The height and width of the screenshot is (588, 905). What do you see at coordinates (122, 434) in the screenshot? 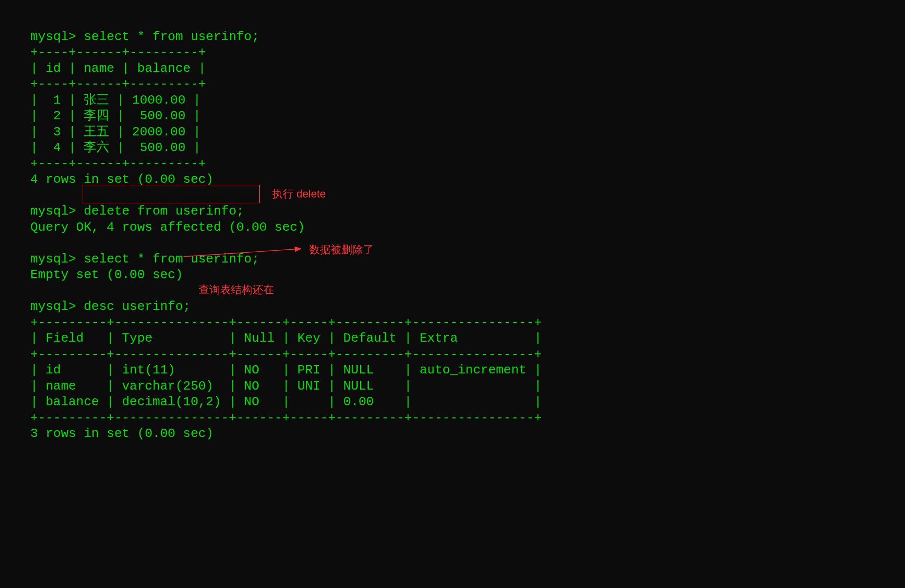
I see `result-rows3: 3 rows in set (0.00 sec)` at bounding box center [122, 434].